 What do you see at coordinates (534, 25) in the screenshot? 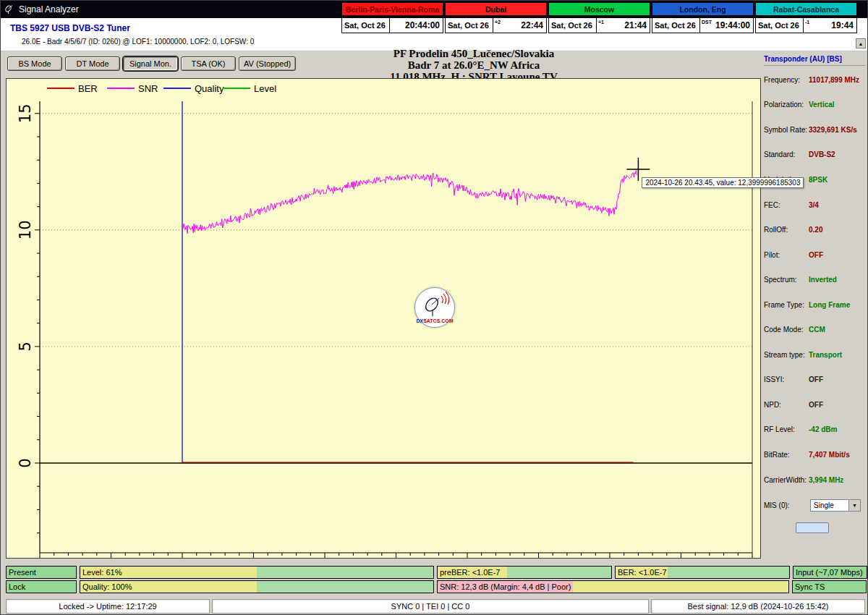
I see `clock-time: 22:44` at bounding box center [534, 25].